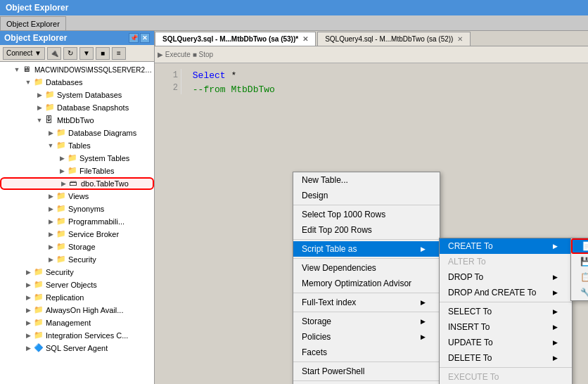 This screenshot has height=384, width=588. What do you see at coordinates (28, 348) in the screenshot?
I see `expander-sqlagent: ▶` at bounding box center [28, 348].